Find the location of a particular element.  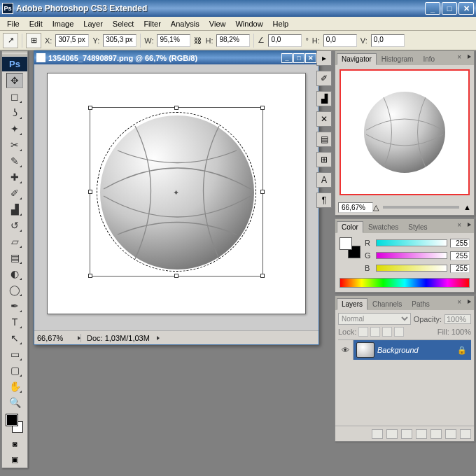

panel-swatches is located at coordinates (350, 248).